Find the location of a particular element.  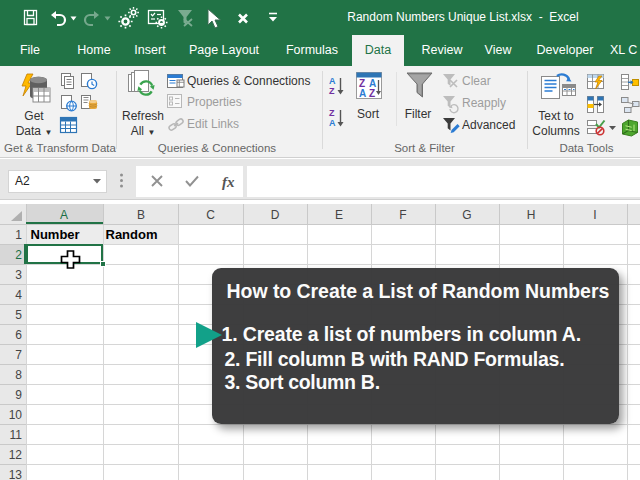

svg-text: I is located at coordinates (594, 215).